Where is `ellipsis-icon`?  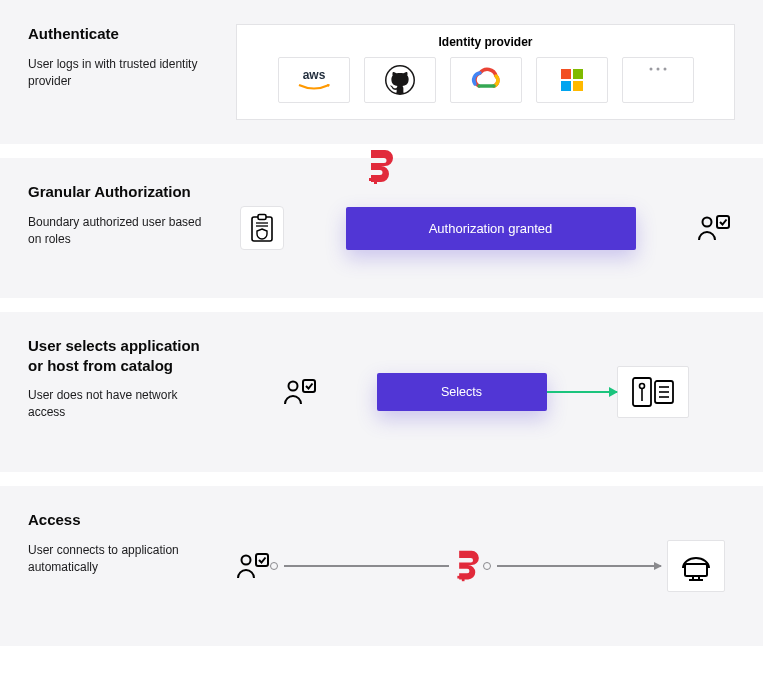 ellipsis-icon is located at coordinates (658, 69).